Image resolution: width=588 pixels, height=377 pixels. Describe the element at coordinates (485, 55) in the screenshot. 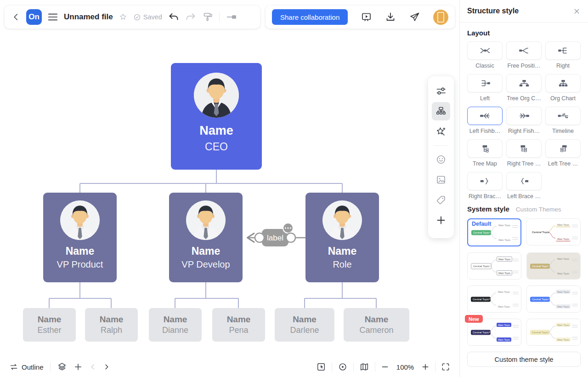

I see `layout-option-classic: Classic` at that location.